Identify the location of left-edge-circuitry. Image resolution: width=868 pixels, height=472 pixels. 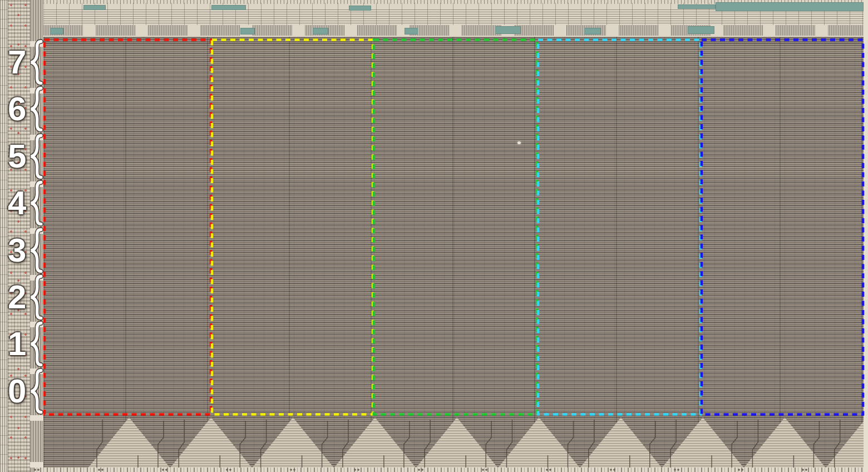
(22, 236).